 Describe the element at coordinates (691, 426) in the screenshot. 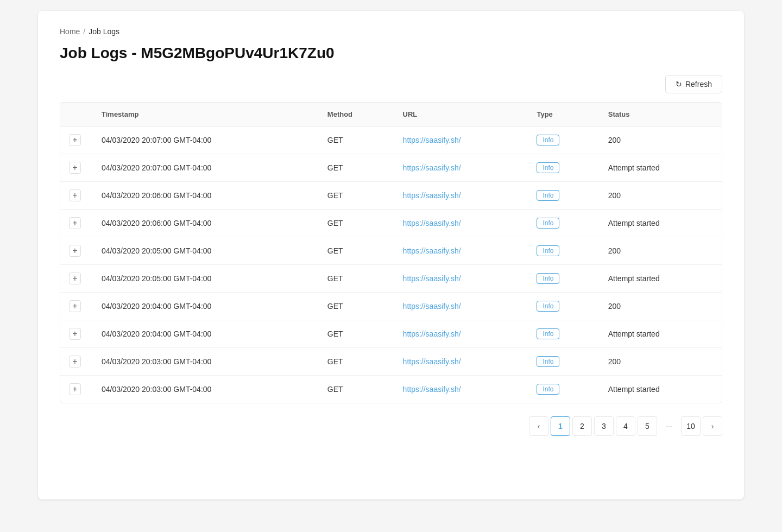

I see `pagination-page-10: 10` at that location.